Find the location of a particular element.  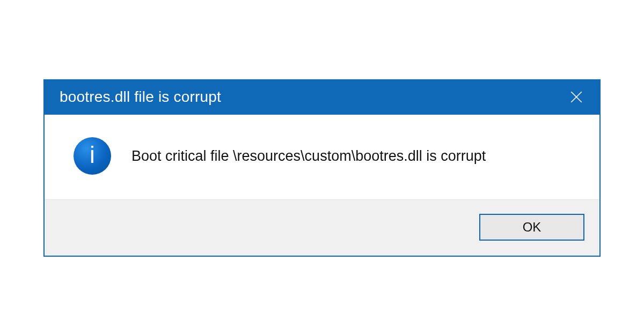

ok-button: OK is located at coordinates (532, 227).